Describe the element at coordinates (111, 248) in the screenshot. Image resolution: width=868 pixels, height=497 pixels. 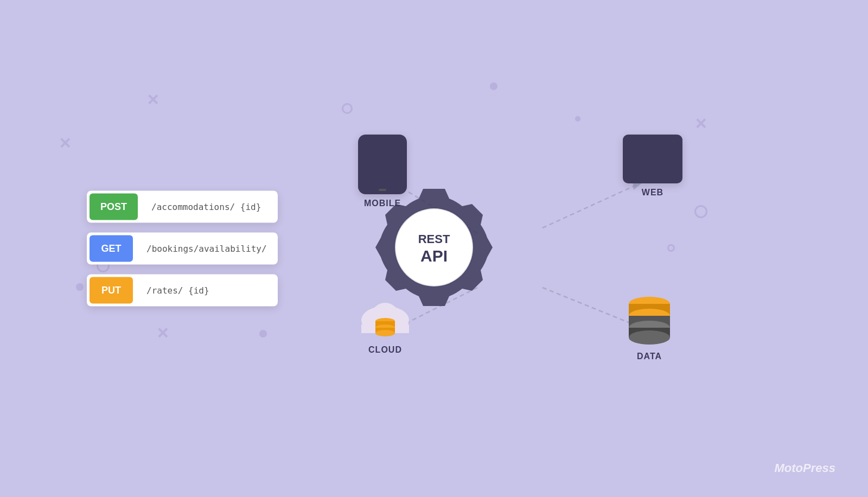
I see `method-get-badge: GET` at that location.